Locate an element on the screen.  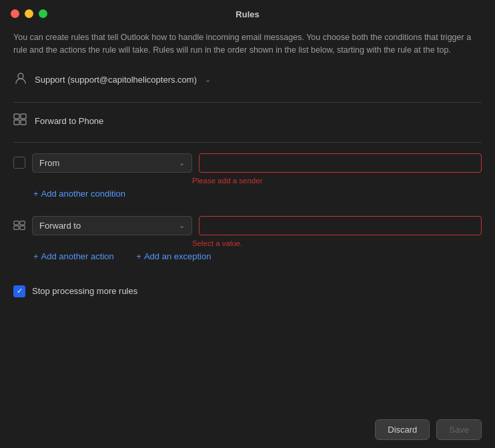
action-chevron-icon: ⌄ is located at coordinates (181, 225).